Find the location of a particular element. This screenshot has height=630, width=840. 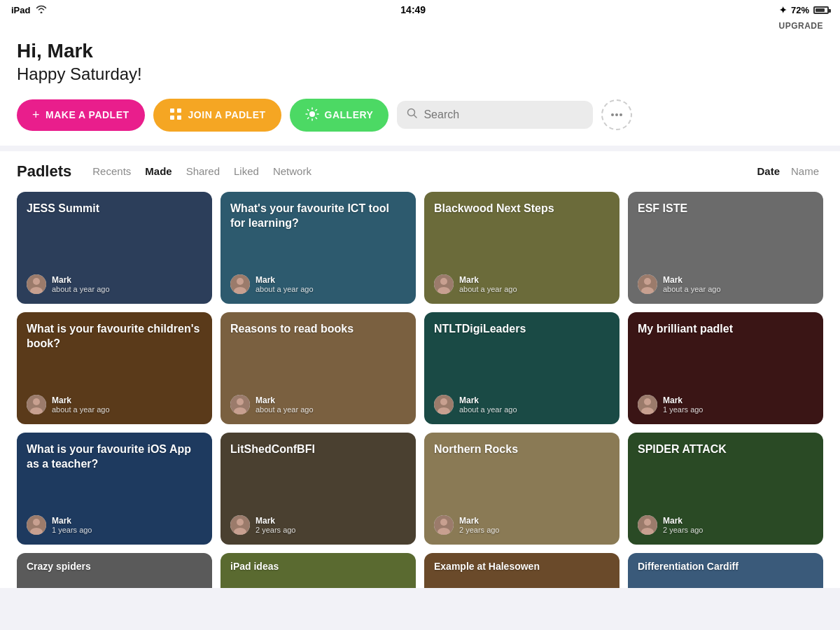

more-options-button is located at coordinates (617, 115).